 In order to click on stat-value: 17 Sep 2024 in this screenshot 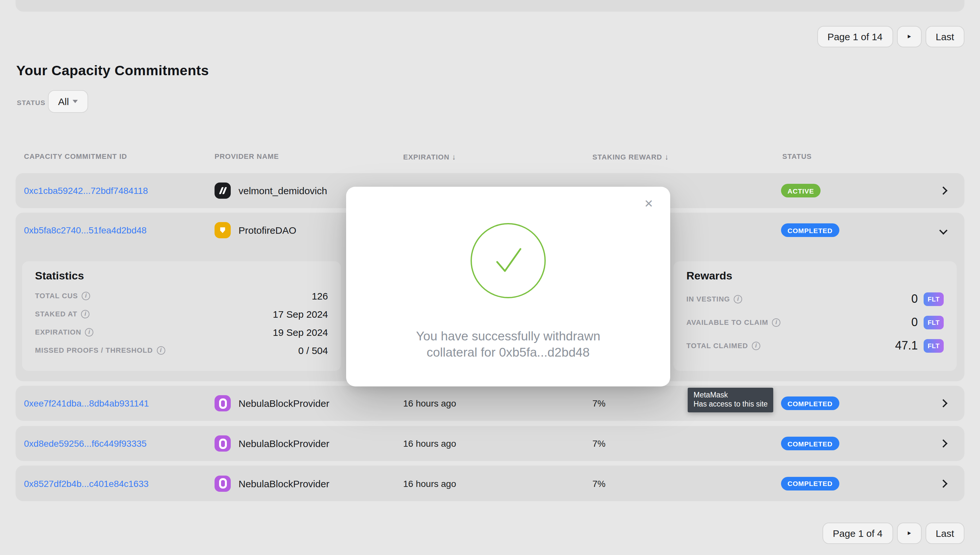, I will do `click(300, 314)`.